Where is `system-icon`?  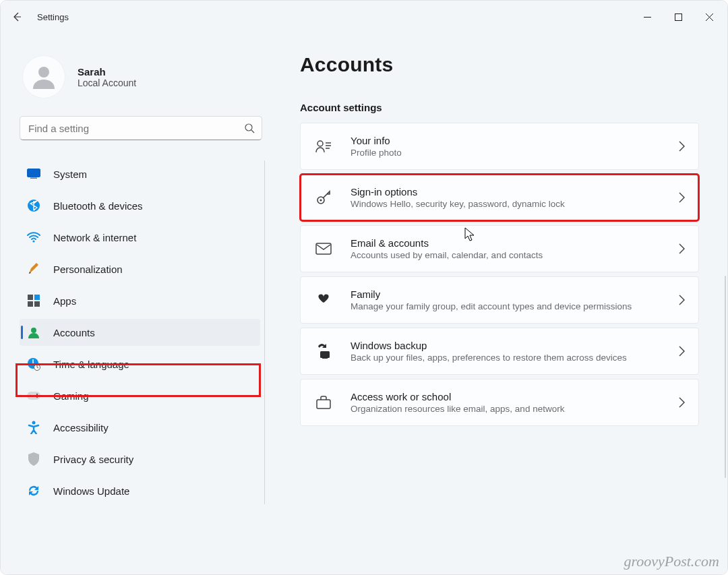
system-icon is located at coordinates (34, 174).